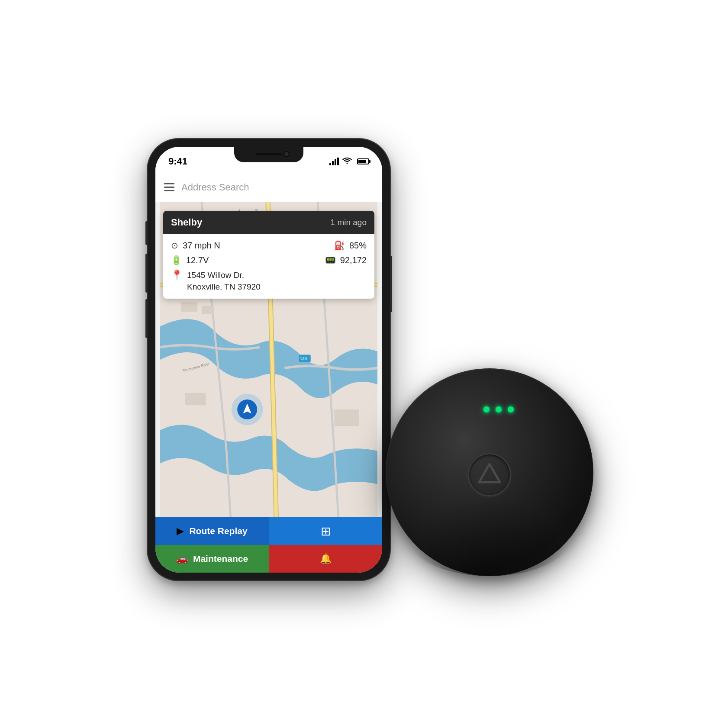 The width and height of the screenshot is (728, 728). I want to click on phone-button-power, so click(391, 284).